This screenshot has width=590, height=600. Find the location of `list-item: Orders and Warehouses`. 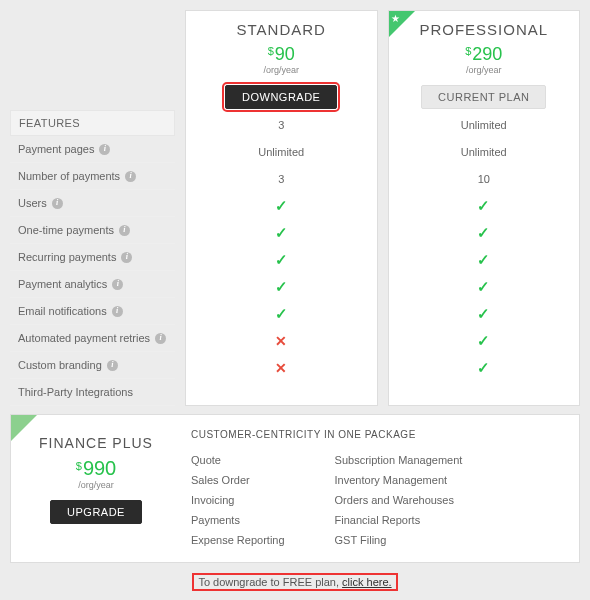

list-item: Orders and Warehouses is located at coordinates (399, 500).